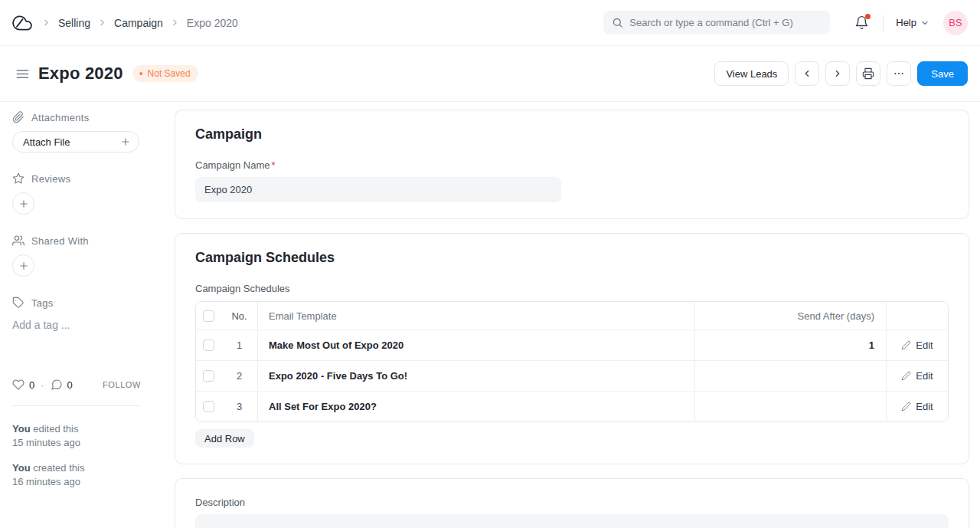  What do you see at coordinates (956, 23) in the screenshot?
I see `user-avatar: BS` at bounding box center [956, 23].